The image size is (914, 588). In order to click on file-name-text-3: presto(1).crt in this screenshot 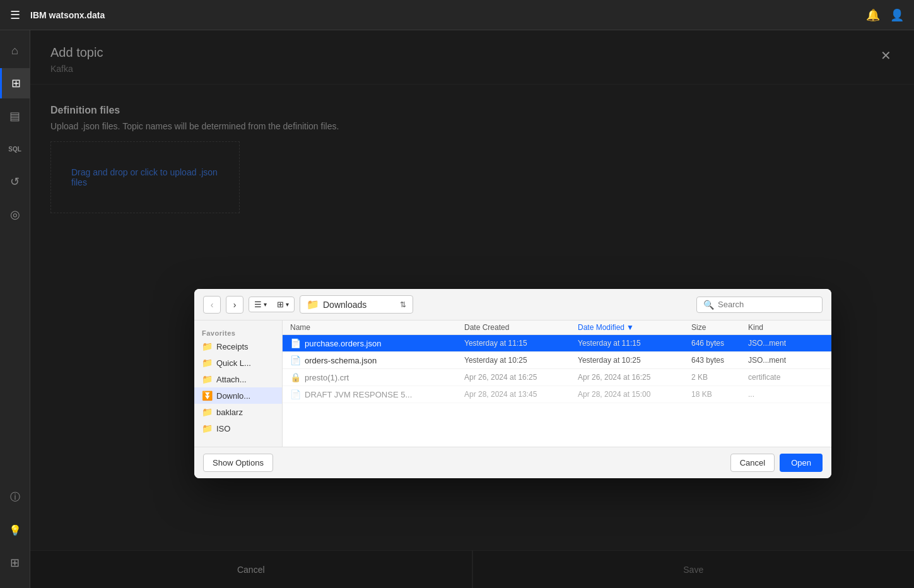, I will do `click(327, 377)`.